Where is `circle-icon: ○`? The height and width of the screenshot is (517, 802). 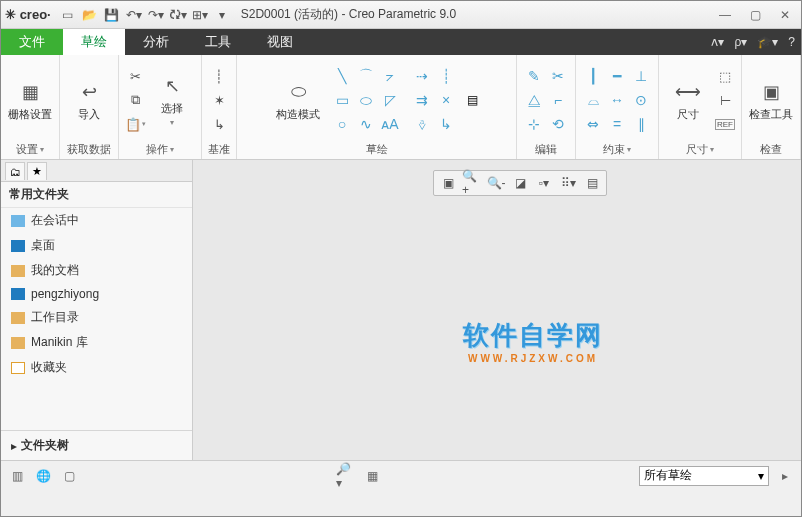 circle-icon: ○ is located at coordinates (342, 124).